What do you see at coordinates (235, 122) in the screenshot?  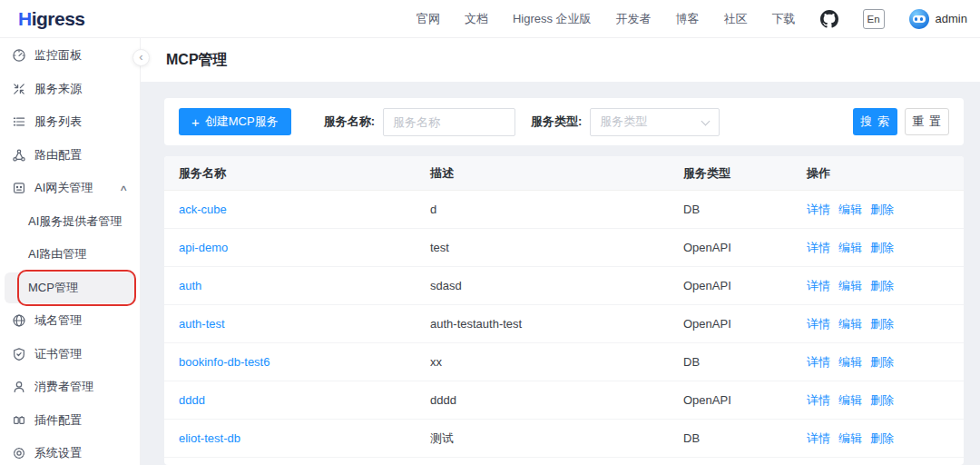 I see `create-mcp-service-button: + 创建MCP服务` at bounding box center [235, 122].